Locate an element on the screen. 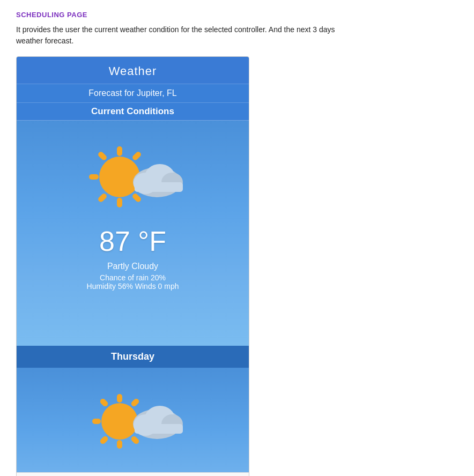  humidity-winds: Humidity 56% Winds 0 mph is located at coordinates (133, 286).